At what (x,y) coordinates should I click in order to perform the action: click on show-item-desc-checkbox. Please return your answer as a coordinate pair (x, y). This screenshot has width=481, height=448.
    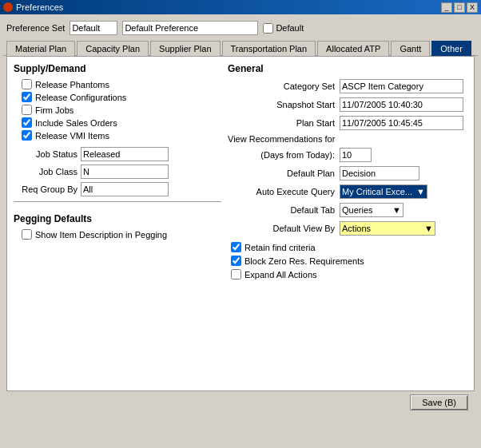
    Looking at the image, I should click on (27, 235).